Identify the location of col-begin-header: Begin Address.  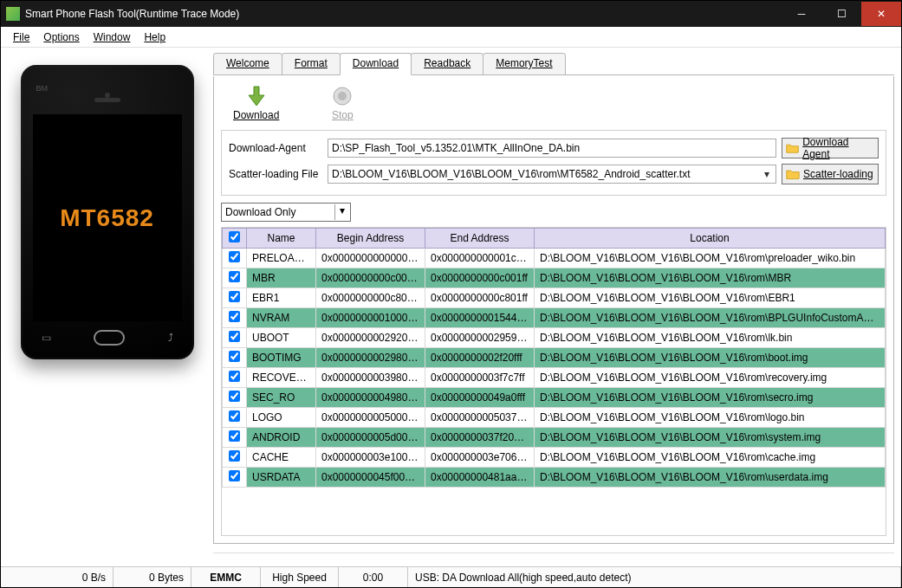
(371, 239).